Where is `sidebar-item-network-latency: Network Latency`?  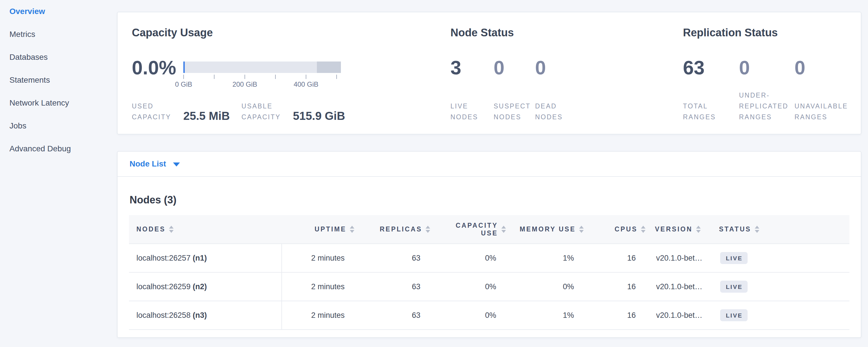 sidebar-item-network-latency: Network Latency is located at coordinates (58, 103).